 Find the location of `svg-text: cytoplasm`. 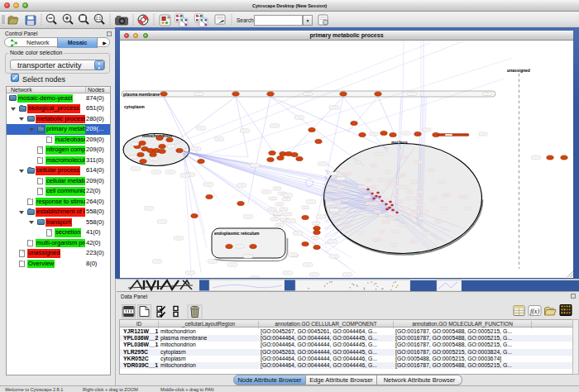

svg-text: cytoplasm is located at coordinates (134, 107).